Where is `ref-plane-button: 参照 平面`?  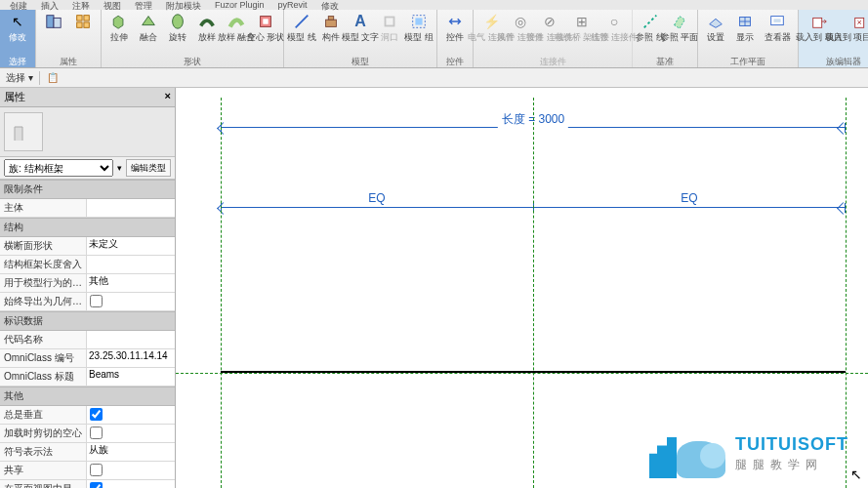
ref-plane-button: 参照 平面 is located at coordinates (680, 33).